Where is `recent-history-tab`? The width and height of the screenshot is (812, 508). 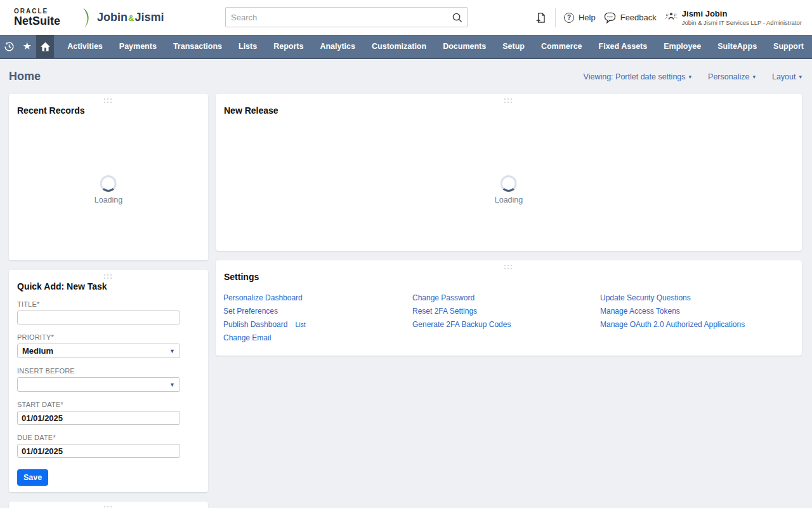
recent-history-tab is located at coordinates (9, 46).